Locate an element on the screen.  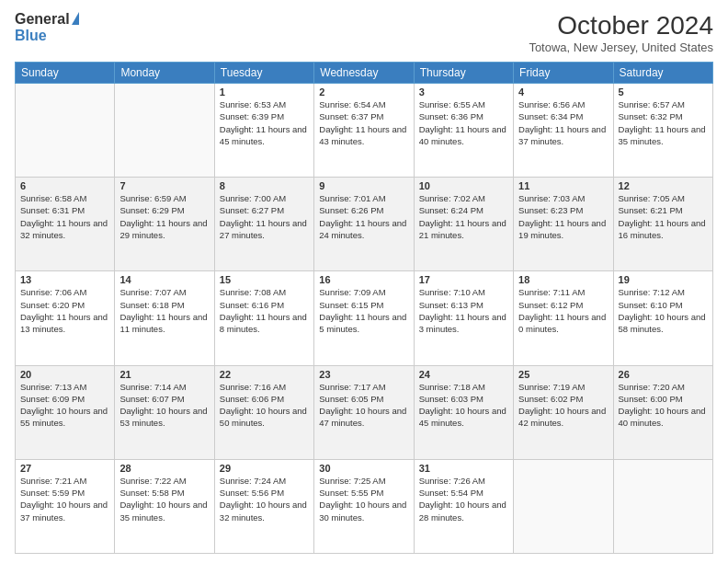
day-number: 2 is located at coordinates (364, 92).